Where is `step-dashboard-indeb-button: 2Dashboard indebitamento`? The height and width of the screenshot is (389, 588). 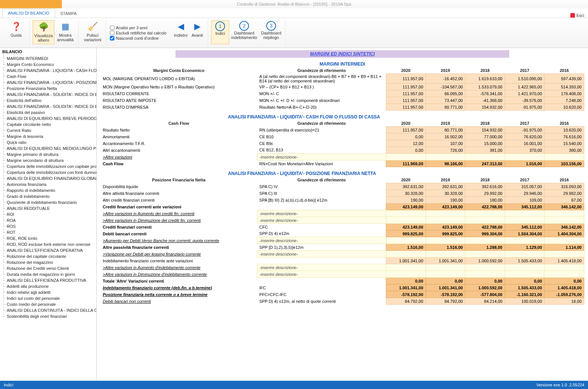 step-dashboard-indeb-button: 2Dashboard indebitamento is located at coordinates (244, 32).